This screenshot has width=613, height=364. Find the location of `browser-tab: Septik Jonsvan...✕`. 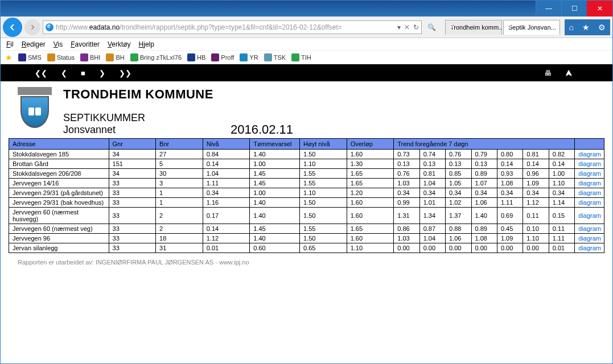

browser-tab: Septik Jonsvan...✕ is located at coordinates (532, 27).